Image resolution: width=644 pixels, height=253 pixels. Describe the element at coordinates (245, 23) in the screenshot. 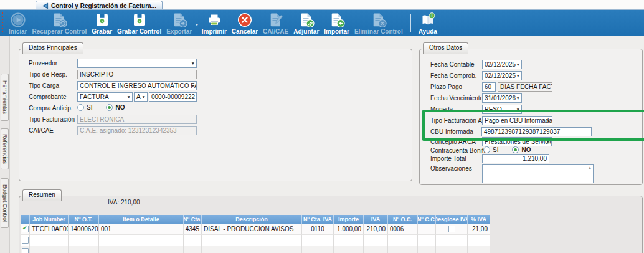

I see `cancelar-button: Cancelar` at that location.